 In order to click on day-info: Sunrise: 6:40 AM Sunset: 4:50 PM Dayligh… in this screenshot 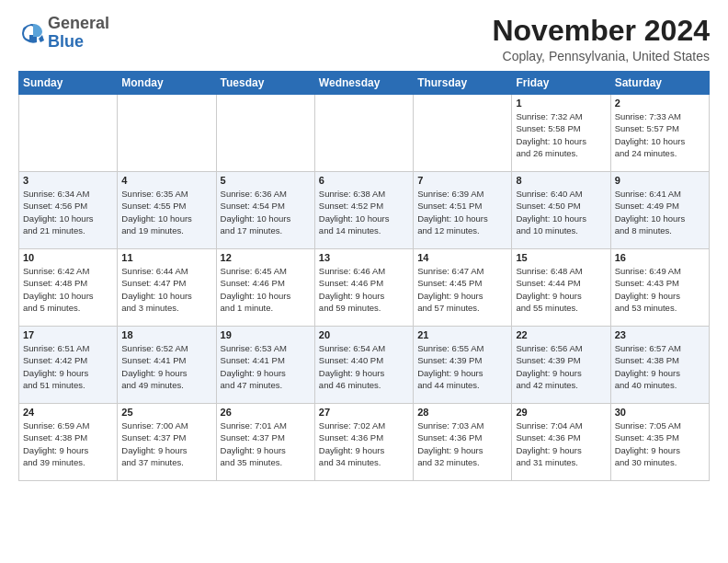, I will do `click(561, 212)`.